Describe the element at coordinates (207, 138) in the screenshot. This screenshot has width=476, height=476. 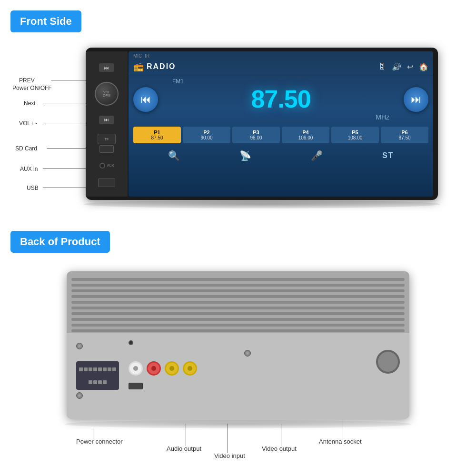
I see `preset-freq-2: 90.00` at that location.